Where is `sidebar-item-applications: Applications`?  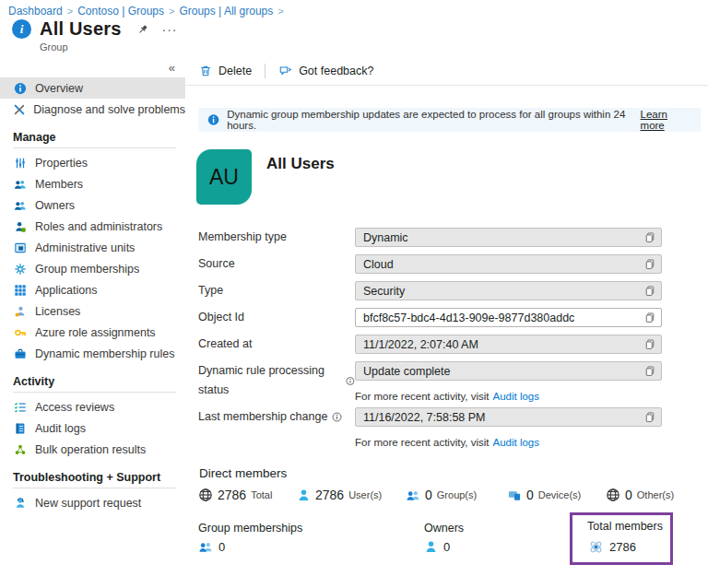 sidebar-item-applications: Applications is located at coordinates (92, 289).